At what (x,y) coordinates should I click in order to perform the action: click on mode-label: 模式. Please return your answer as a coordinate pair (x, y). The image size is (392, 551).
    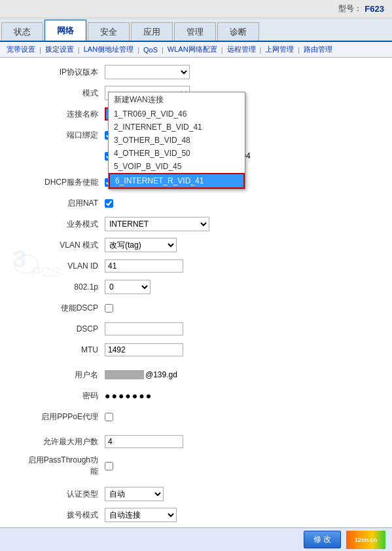
    Looking at the image, I should click on (65, 93).